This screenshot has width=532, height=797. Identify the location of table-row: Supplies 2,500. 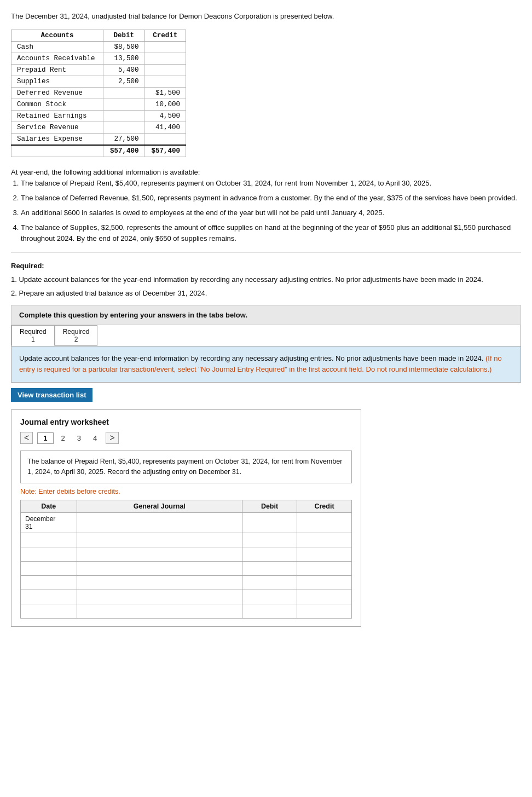
(99, 81).